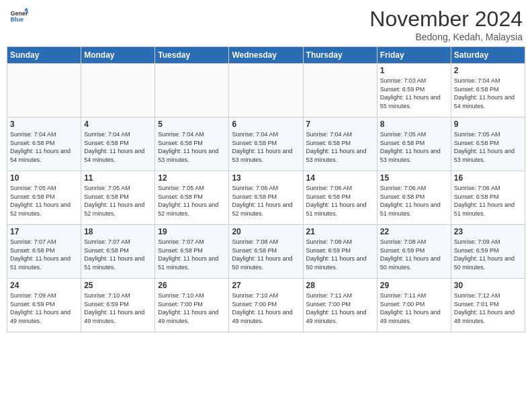 Image resolution: width=532 pixels, height=411 pixels. Describe the element at coordinates (414, 144) in the screenshot. I see `calendar-cell: 8Sunrise: 7:05 AMSunset: 6:58 PMDaylight…` at that location.